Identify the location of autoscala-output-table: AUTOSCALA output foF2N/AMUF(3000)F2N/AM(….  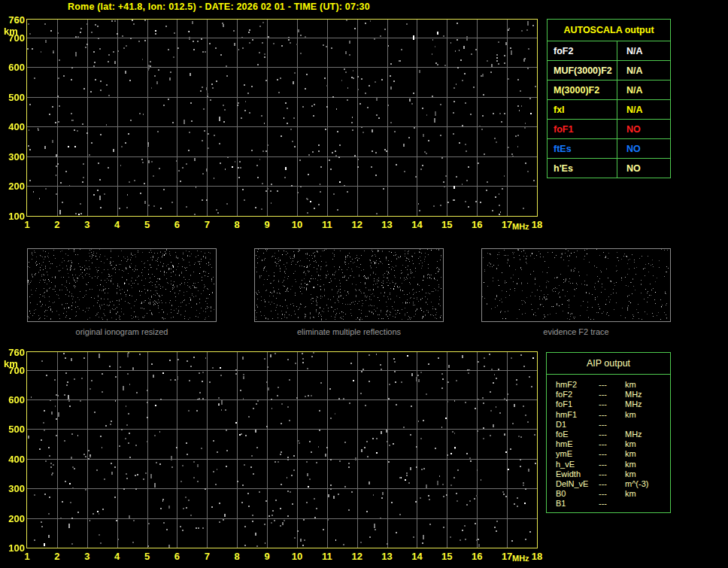
(609, 99).